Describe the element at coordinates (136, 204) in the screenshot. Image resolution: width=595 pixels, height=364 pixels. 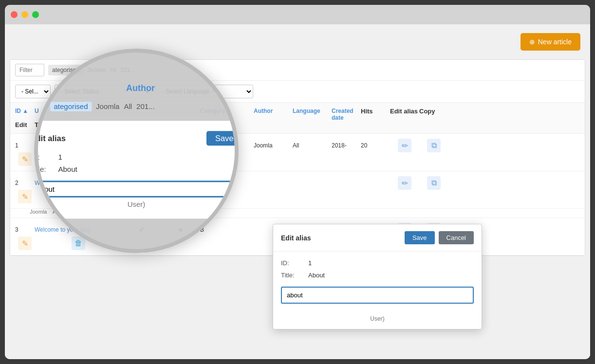
I see `zoom-user-row: User)` at that location.